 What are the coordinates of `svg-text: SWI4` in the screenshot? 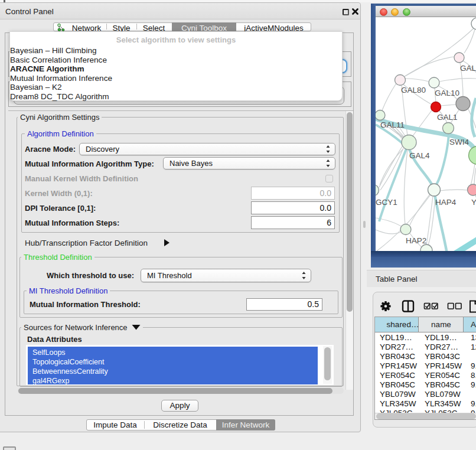 It's located at (459, 142).